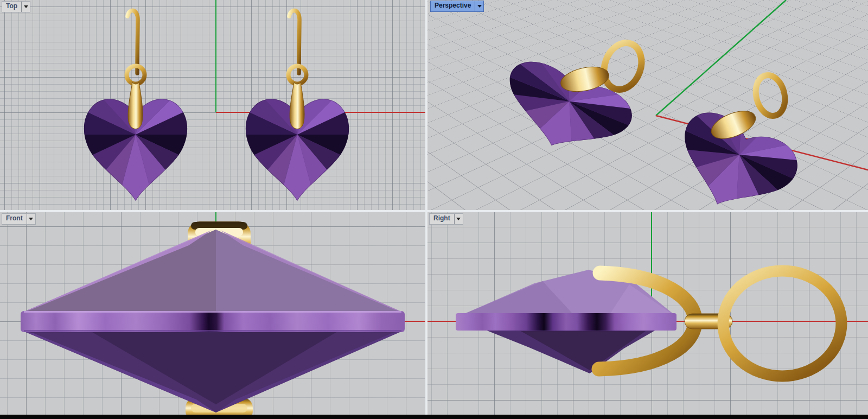 This screenshot has width=868, height=419. I want to click on crystal-bottom-half, so click(213, 371).